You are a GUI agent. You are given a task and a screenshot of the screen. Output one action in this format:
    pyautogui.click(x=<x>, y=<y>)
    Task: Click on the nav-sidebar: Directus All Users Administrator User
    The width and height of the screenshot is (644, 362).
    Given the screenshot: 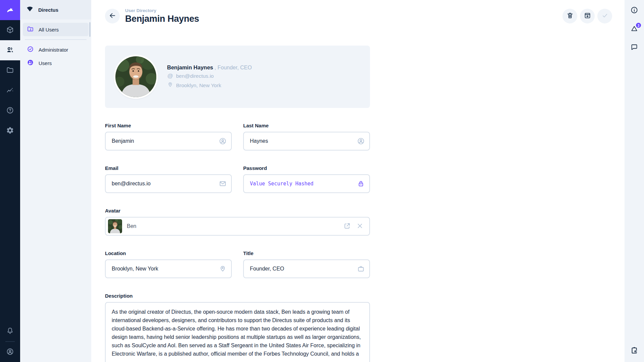 What is the action you would take?
    pyautogui.click(x=56, y=181)
    